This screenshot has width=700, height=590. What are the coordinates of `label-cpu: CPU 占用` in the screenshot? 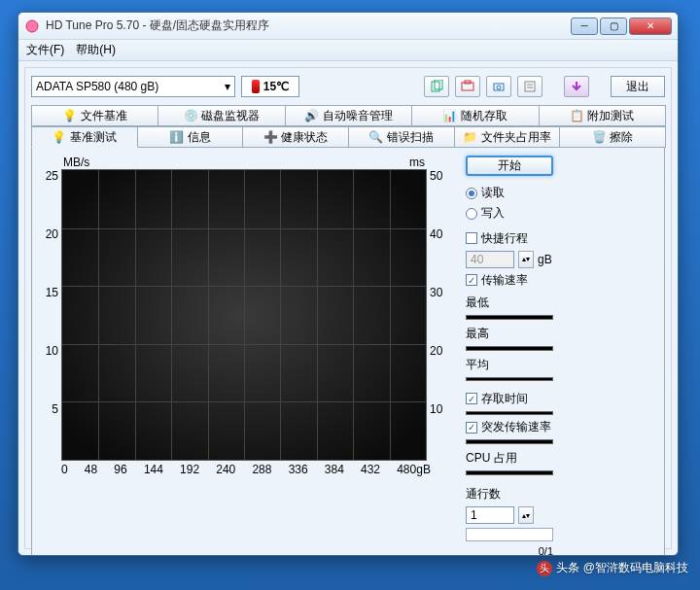 It's located at (561, 459).